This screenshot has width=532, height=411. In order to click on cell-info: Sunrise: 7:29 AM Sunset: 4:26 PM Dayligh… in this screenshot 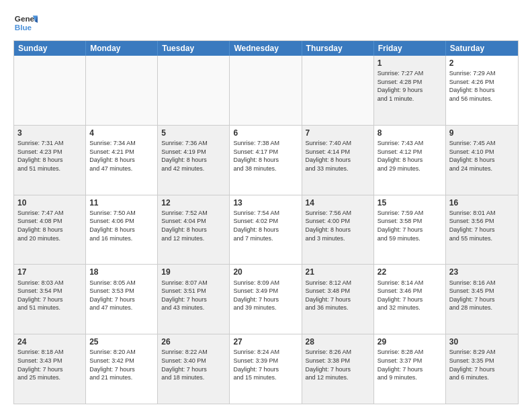, I will do `click(482, 86)`.